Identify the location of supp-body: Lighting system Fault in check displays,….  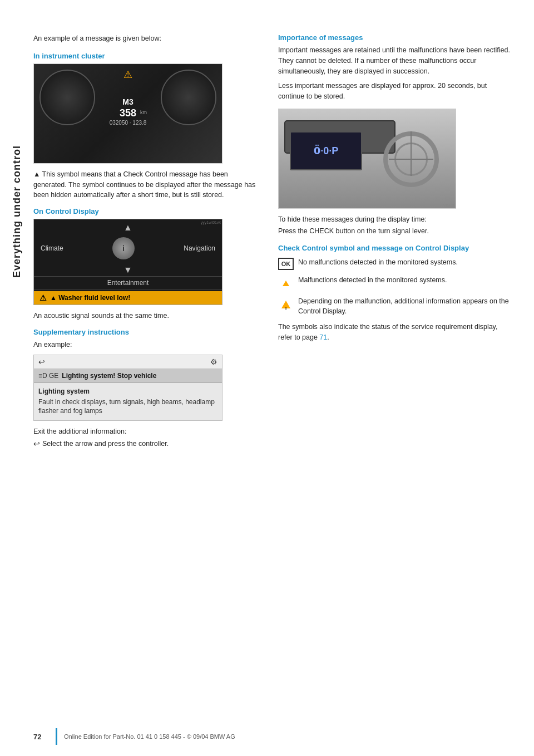
(128, 402).